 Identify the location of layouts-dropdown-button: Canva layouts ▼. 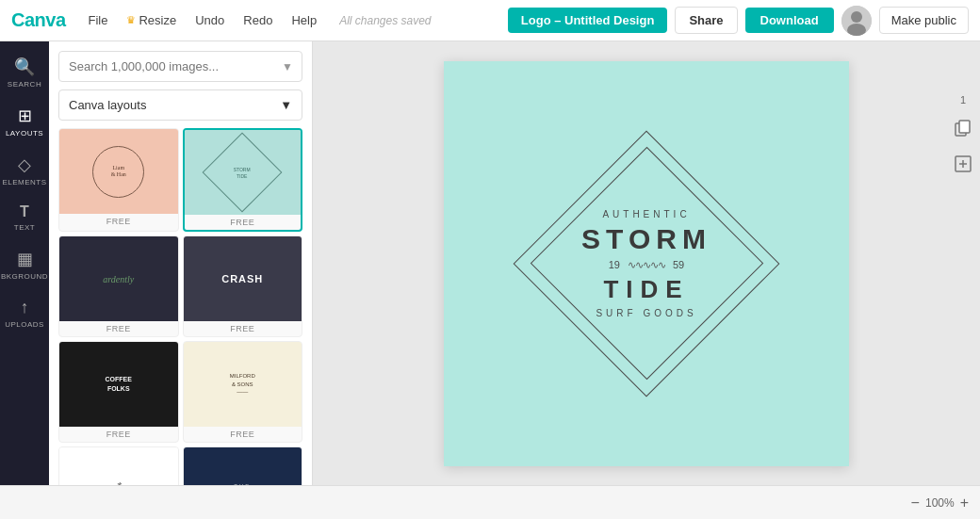
(181, 105).